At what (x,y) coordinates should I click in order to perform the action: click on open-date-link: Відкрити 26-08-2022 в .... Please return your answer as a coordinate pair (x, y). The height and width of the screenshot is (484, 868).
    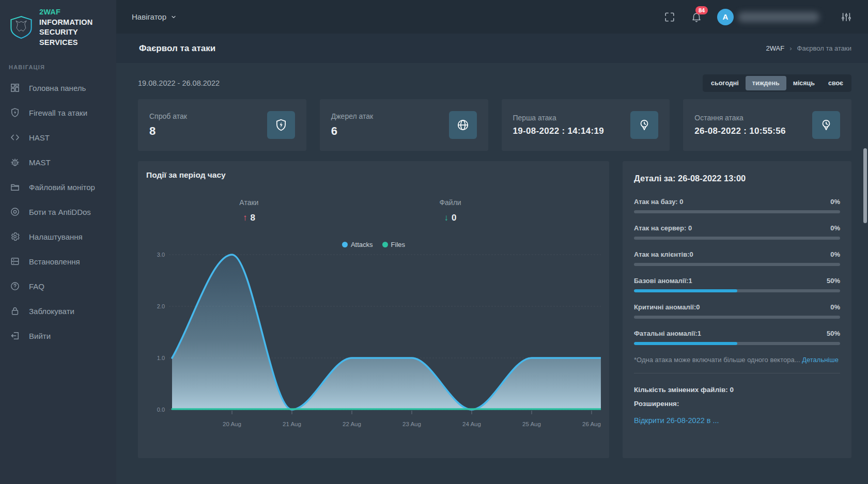
    Looking at the image, I should click on (677, 420).